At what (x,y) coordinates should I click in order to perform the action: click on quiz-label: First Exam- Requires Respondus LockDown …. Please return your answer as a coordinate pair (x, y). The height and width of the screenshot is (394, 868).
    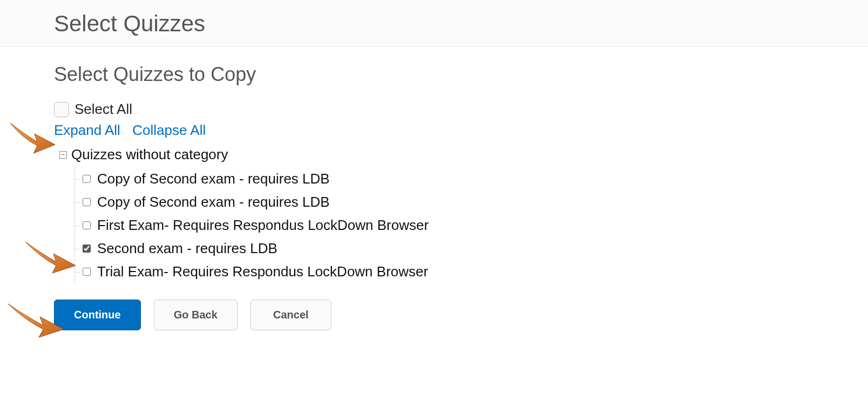
    Looking at the image, I should click on (263, 226).